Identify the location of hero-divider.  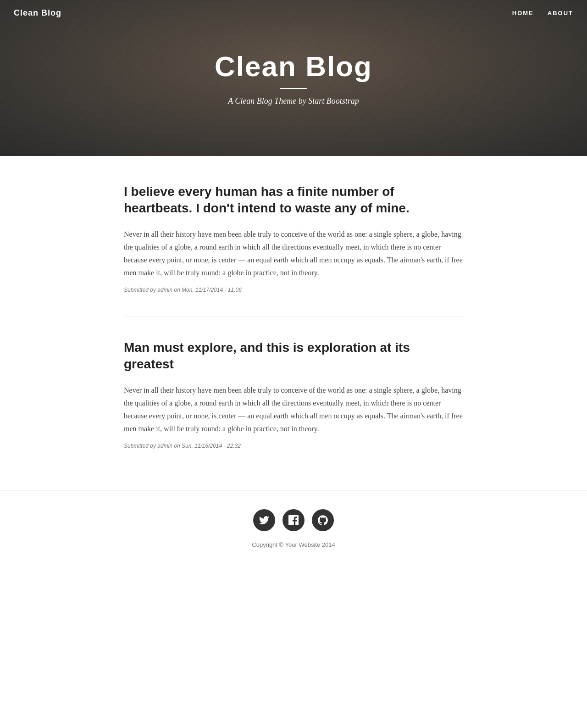
(294, 89).